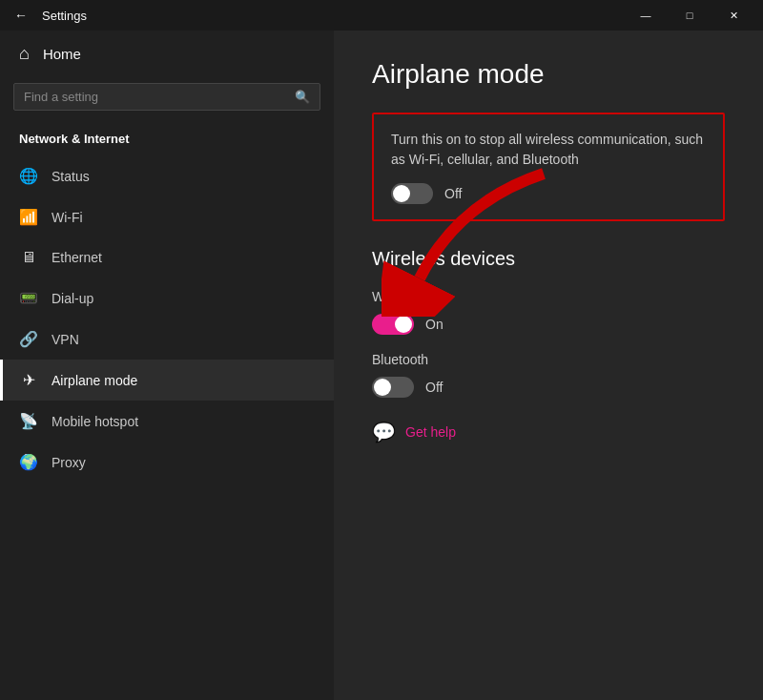 The height and width of the screenshot is (700, 763). Describe the element at coordinates (548, 259) in the screenshot. I see `wireless-section-heading: Wireless devices` at that location.